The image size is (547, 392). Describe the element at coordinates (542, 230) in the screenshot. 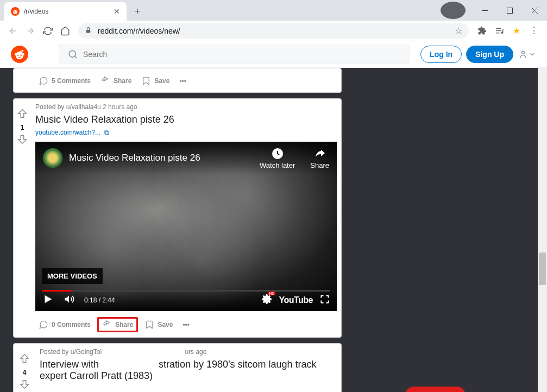

I see `scrollbar` at that location.